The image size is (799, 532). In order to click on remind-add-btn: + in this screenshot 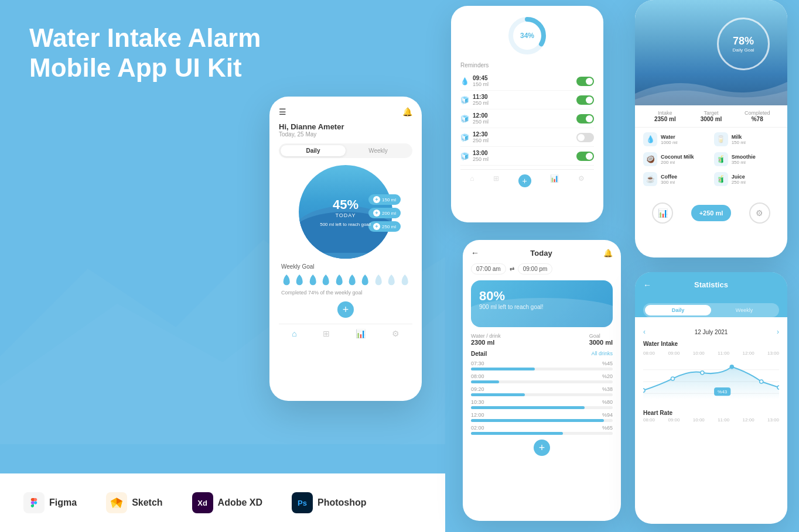, I will do `click(525, 181)`.